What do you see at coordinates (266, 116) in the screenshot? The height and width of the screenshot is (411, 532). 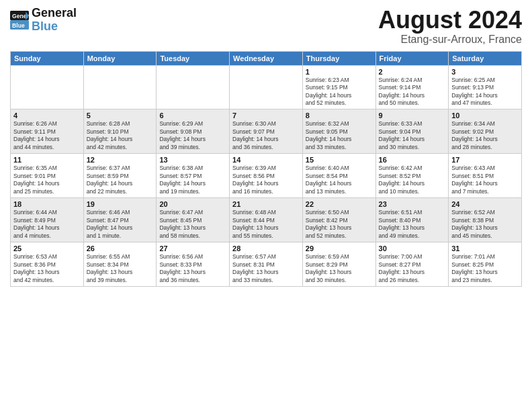 I see `day-number: 7` at bounding box center [266, 116].